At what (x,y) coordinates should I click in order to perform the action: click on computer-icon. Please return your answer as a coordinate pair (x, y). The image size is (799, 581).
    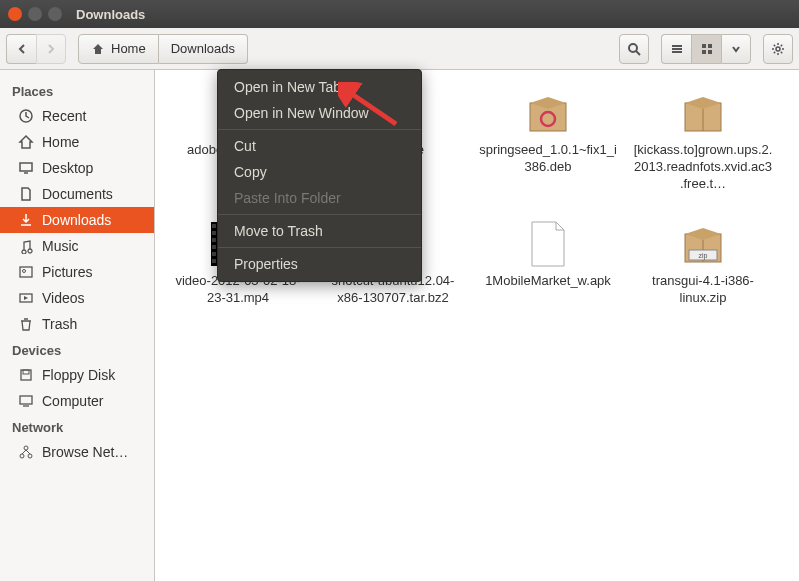
    Looking at the image, I should click on (26, 401).